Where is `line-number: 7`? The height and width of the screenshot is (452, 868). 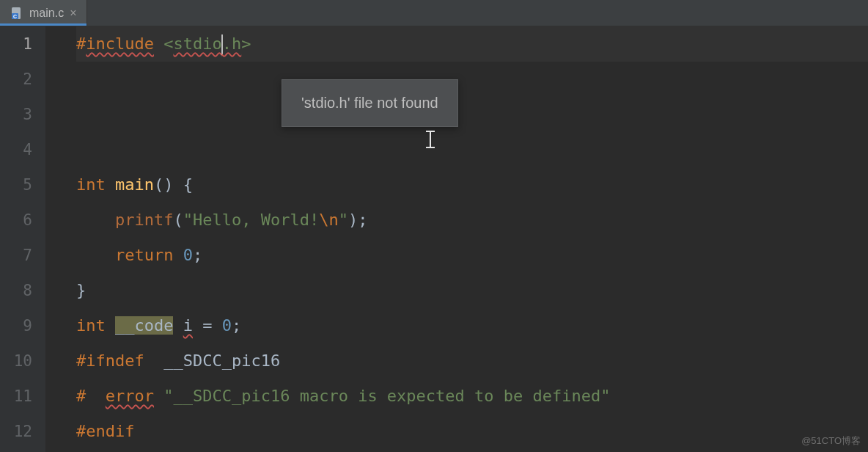 line-number: 7 is located at coordinates (16, 255).